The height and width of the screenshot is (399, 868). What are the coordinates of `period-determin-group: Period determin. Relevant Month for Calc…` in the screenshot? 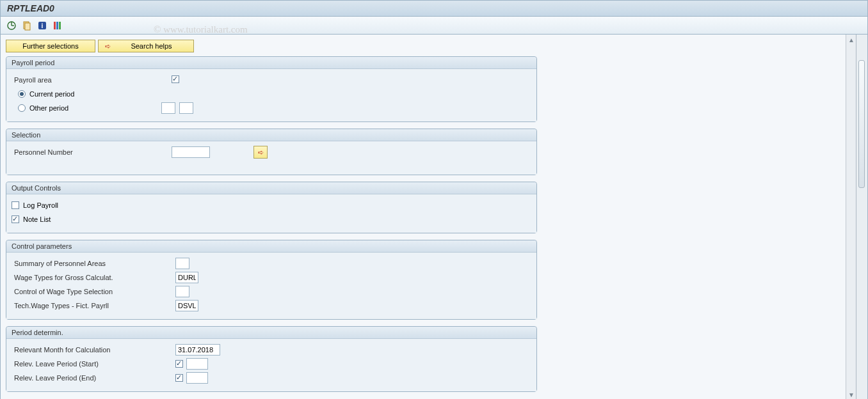 It's located at (271, 359).